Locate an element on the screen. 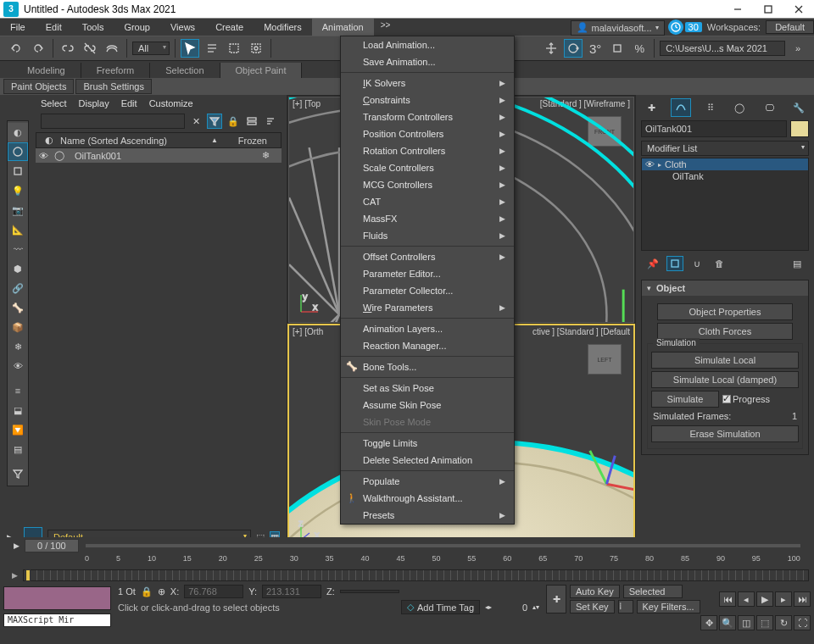  filter-xref-icon: 🔗 is located at coordinates (18, 288).